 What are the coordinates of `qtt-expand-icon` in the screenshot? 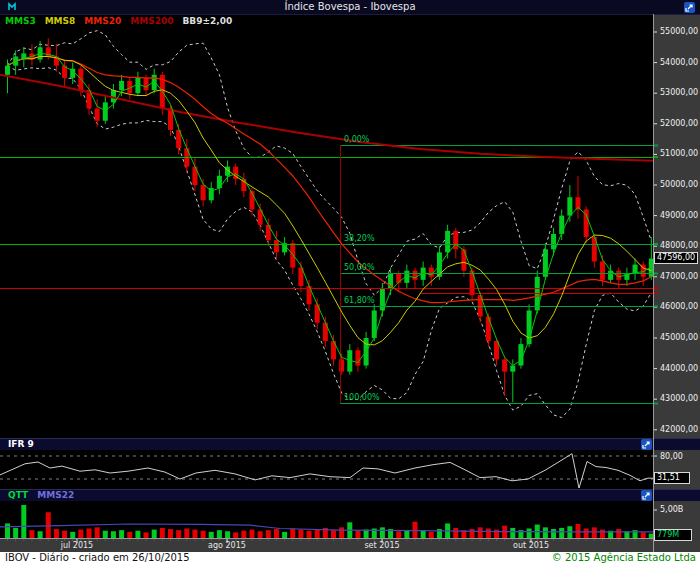 It's located at (646, 496).